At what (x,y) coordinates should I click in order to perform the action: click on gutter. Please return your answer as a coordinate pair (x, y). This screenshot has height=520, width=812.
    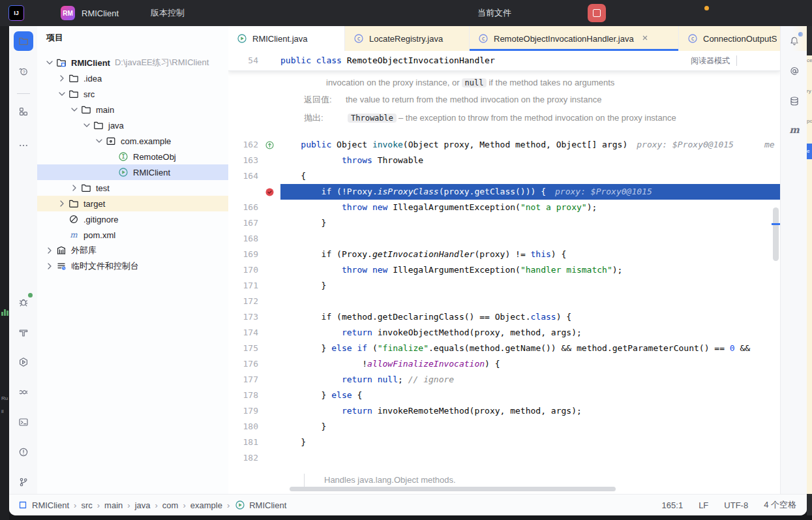
    Looking at the image, I should click on (254, 192).